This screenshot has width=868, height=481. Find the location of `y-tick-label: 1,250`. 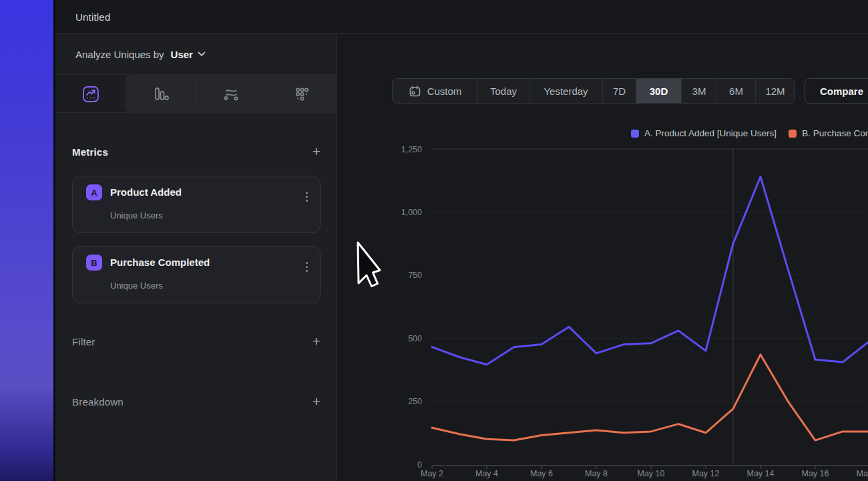

y-tick-label: 1,250 is located at coordinates (411, 150).